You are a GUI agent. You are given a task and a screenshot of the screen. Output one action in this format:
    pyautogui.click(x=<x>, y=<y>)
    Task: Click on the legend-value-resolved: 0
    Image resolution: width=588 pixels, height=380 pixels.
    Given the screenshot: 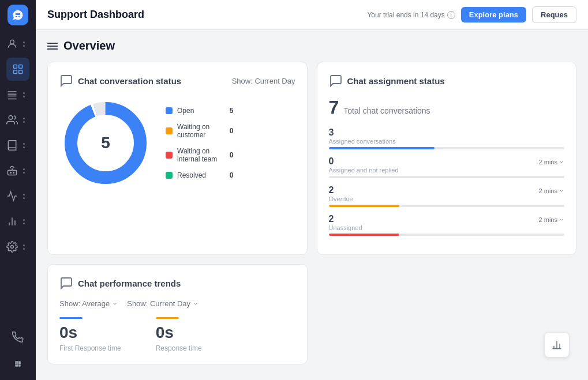 What is the action you would take?
    pyautogui.click(x=227, y=175)
    